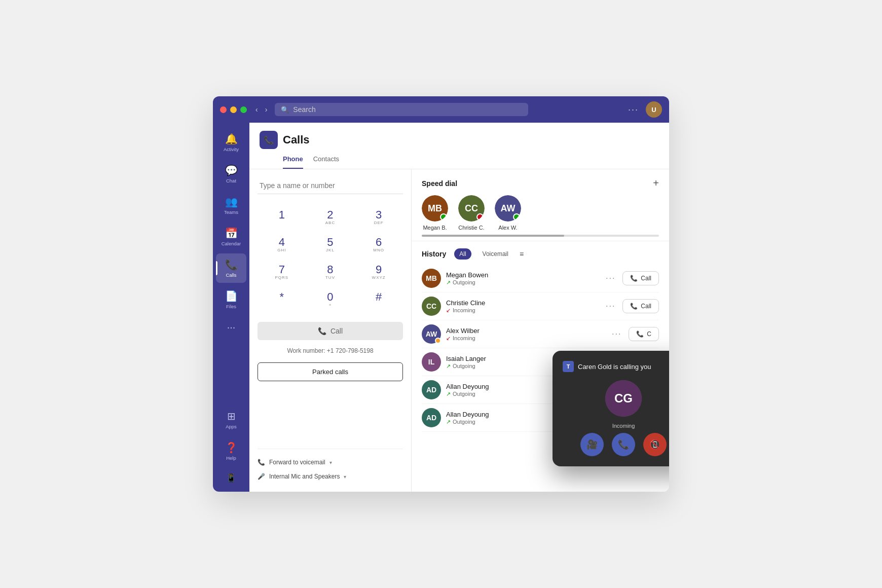 Image resolution: width=882 pixels, height=588 pixels. Describe the element at coordinates (623, 445) in the screenshot. I see `accept-icon: 📞` at that location.